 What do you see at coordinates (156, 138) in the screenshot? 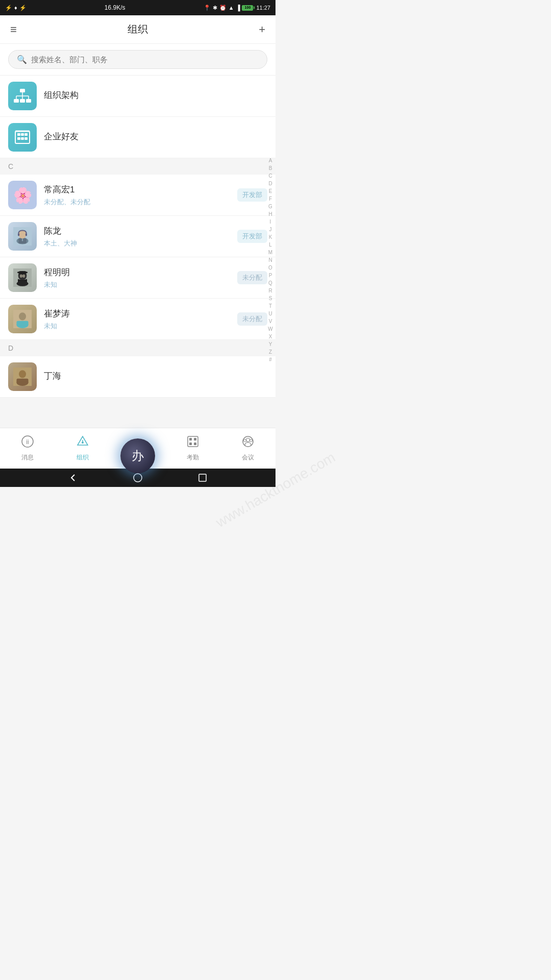
I see `corp-friends-info: 企业好友` at bounding box center [156, 138].